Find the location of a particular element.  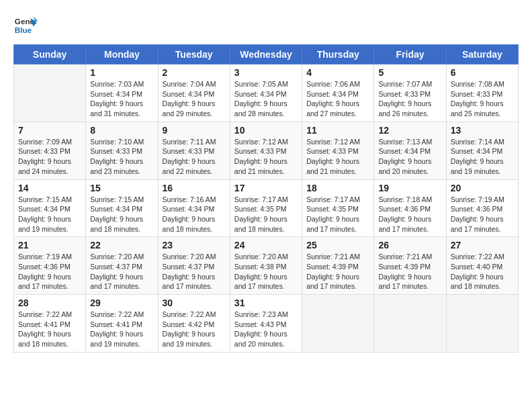

calendar-cell: 14Sunrise: 7:15 AMSunset: 4:34 PMDayligh… is located at coordinates (50, 208).